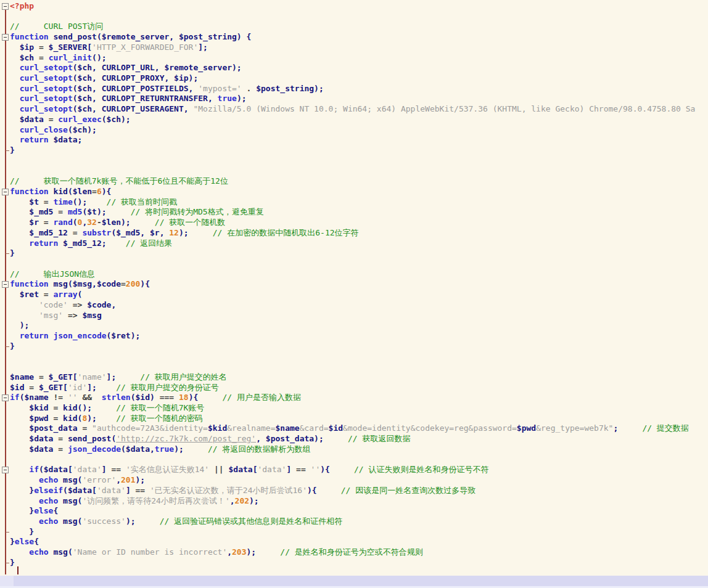 The height and width of the screenshot is (588, 708). What do you see at coordinates (354, 450) in the screenshot?
I see `code-line: $data = json_decode($data,true); // 将返回的…` at bounding box center [354, 450].